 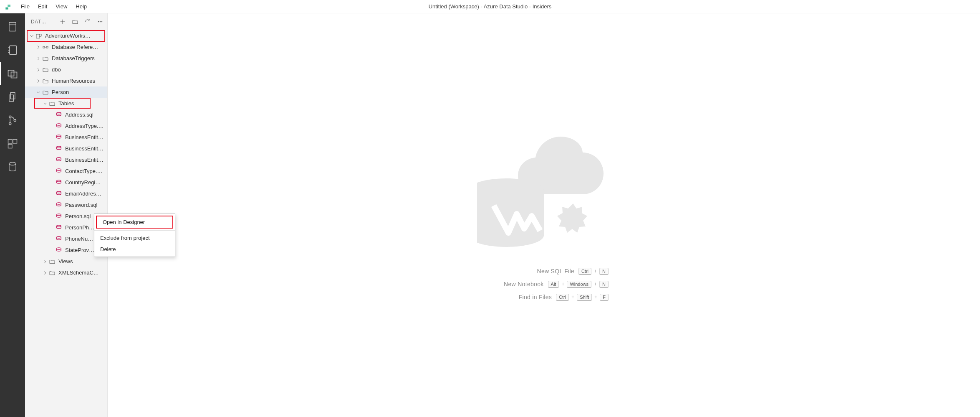 I want to click on window-title: Untitled (Workspace) - Azure Data Studio…, so click(x=490, y=7).